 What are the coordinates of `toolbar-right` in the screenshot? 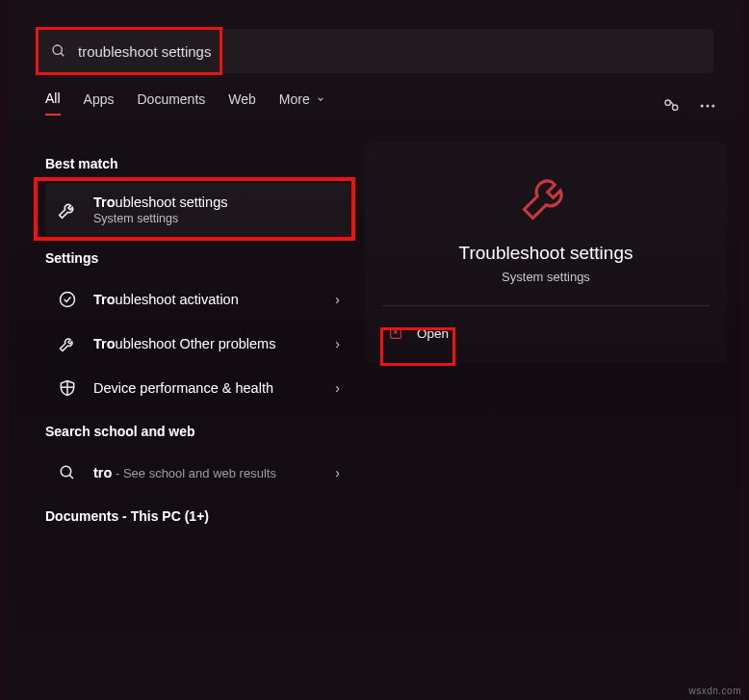 It's located at (689, 106).